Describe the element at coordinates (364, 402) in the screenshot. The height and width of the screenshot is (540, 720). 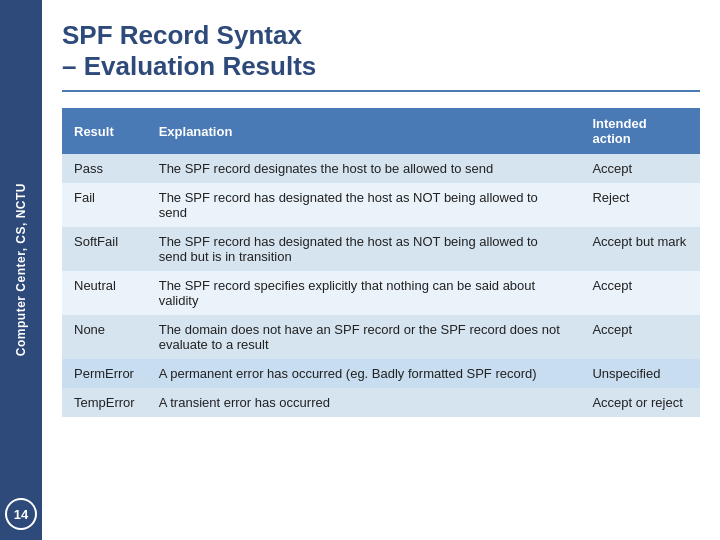
I see `cell-explanation: A transient error has occurred` at that location.